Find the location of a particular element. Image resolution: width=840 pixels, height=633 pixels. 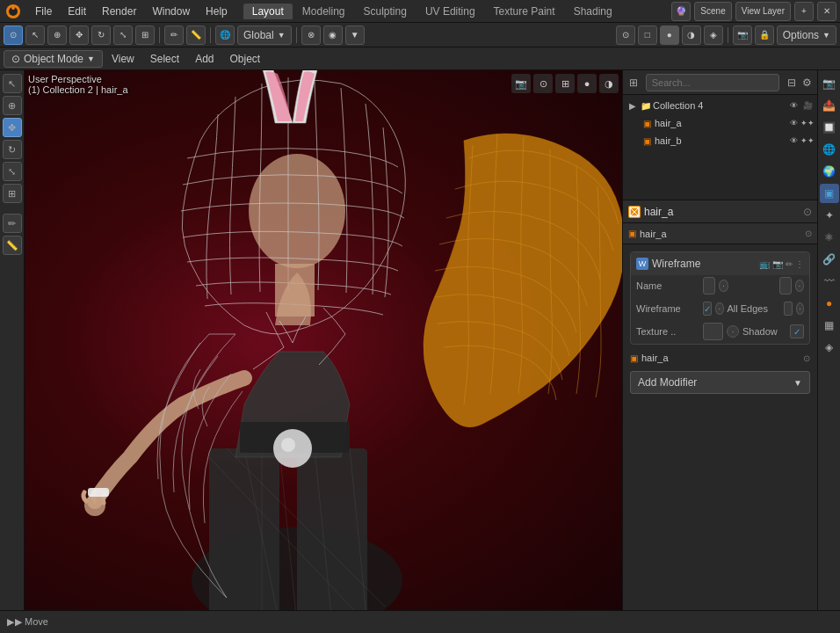

outliner-settings-icon: ⚙ is located at coordinates (807, 83).